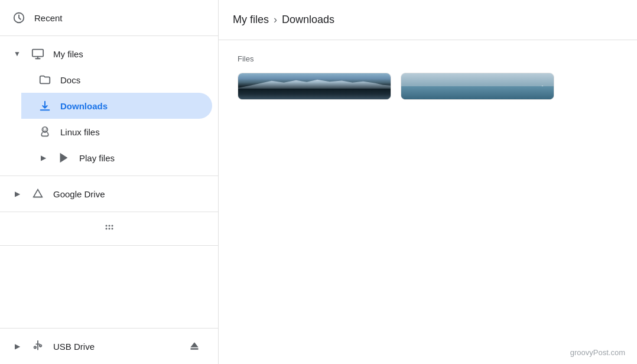  What do you see at coordinates (598, 352) in the screenshot?
I see `watermark: groovyPost.com` at bounding box center [598, 352].